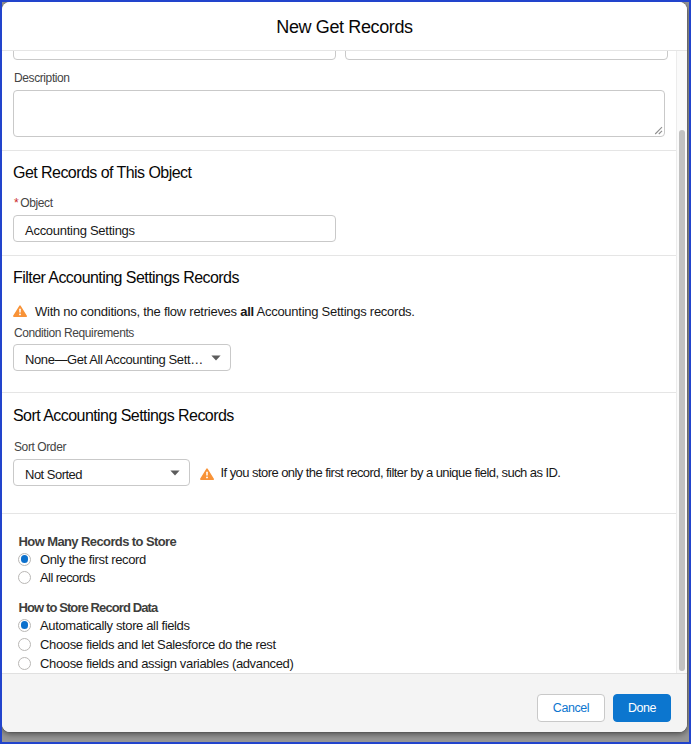  I want to click on condition-requirements-dropdown: None—Get All Accounting Sett…, so click(122, 358).